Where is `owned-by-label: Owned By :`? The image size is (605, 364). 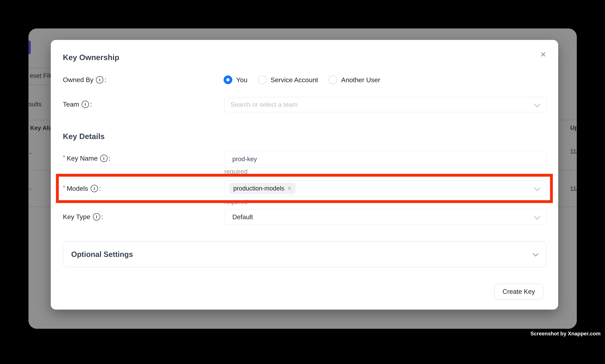
owned-by-label: Owned By : is located at coordinates (84, 80).